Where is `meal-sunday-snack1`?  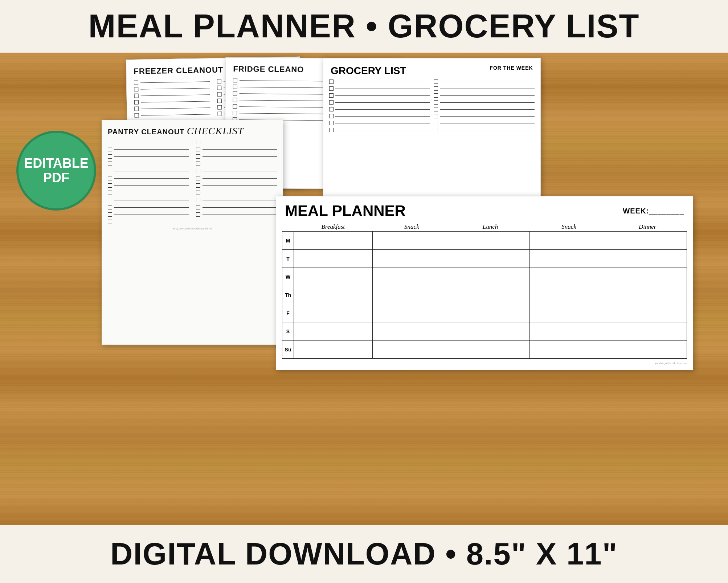
meal-sunday-snack1 is located at coordinates (412, 350).